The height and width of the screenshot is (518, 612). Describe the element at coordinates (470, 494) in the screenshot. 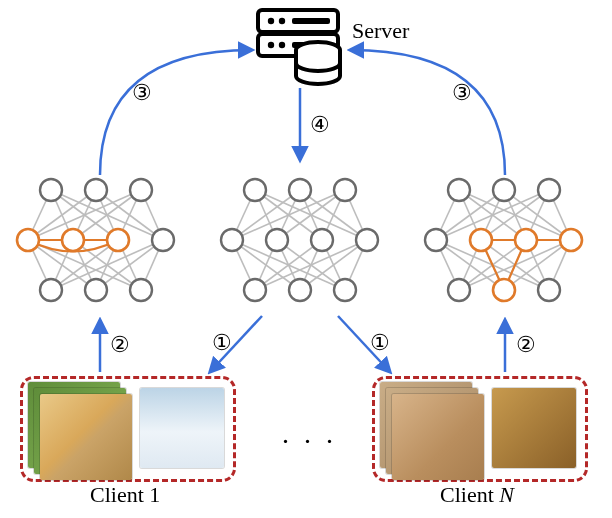

I see `clientN-label-prefix: Client` at that location.